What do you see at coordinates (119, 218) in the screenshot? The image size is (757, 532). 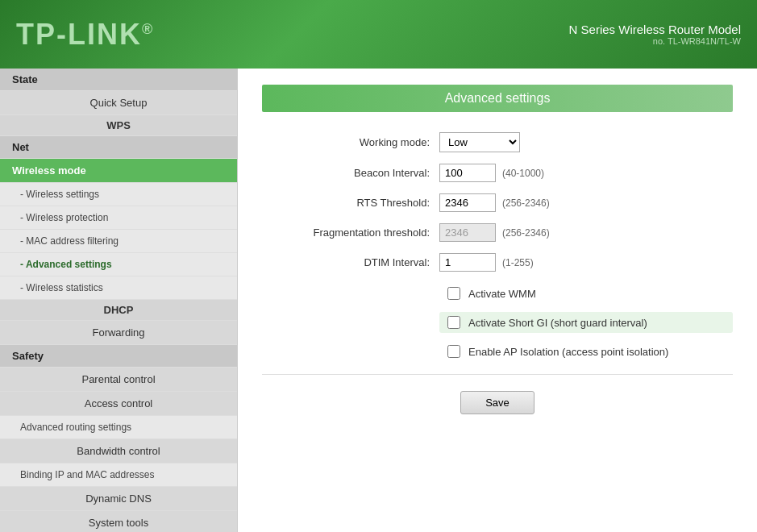 I see `sidebar-item-wireless-protection: - Wireless protection` at bounding box center [119, 218].